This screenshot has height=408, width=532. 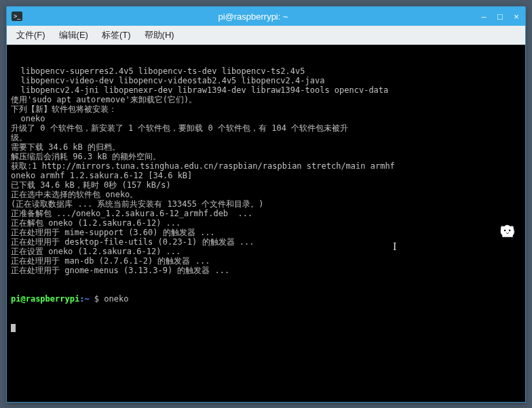 I want to click on terminal-output-line: libopencv2.4-jni libopenexr-dev libraw13…, so click(x=266, y=90).